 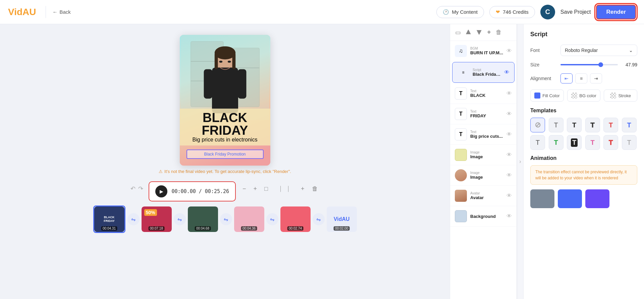 I want to click on template-8: T, so click(x=574, y=142).